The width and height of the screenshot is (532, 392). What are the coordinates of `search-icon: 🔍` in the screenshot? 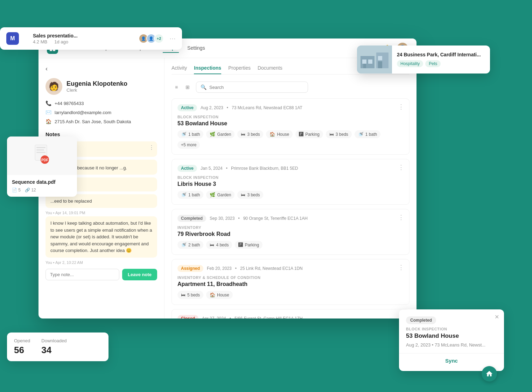 It's located at (204, 87).